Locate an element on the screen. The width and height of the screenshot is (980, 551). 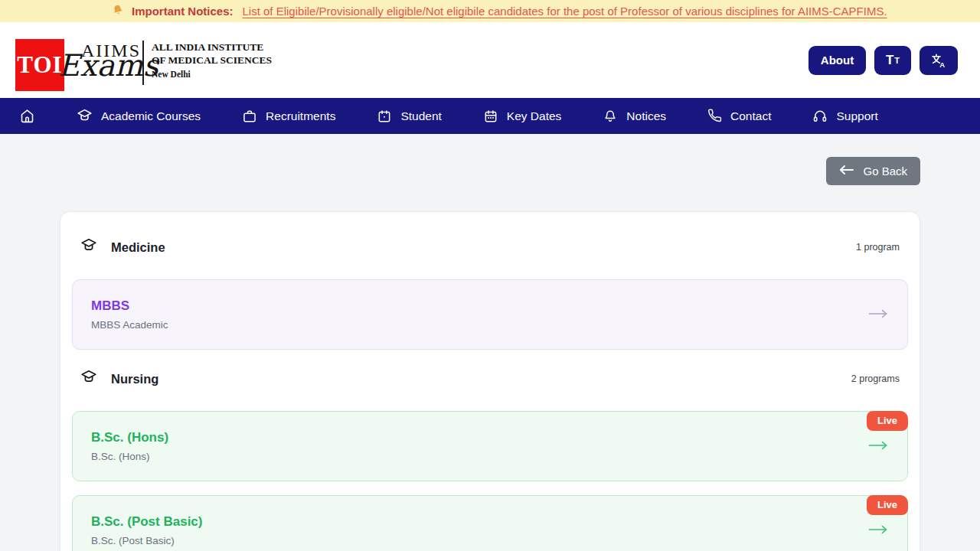
program-count: 1 program is located at coordinates (877, 247).